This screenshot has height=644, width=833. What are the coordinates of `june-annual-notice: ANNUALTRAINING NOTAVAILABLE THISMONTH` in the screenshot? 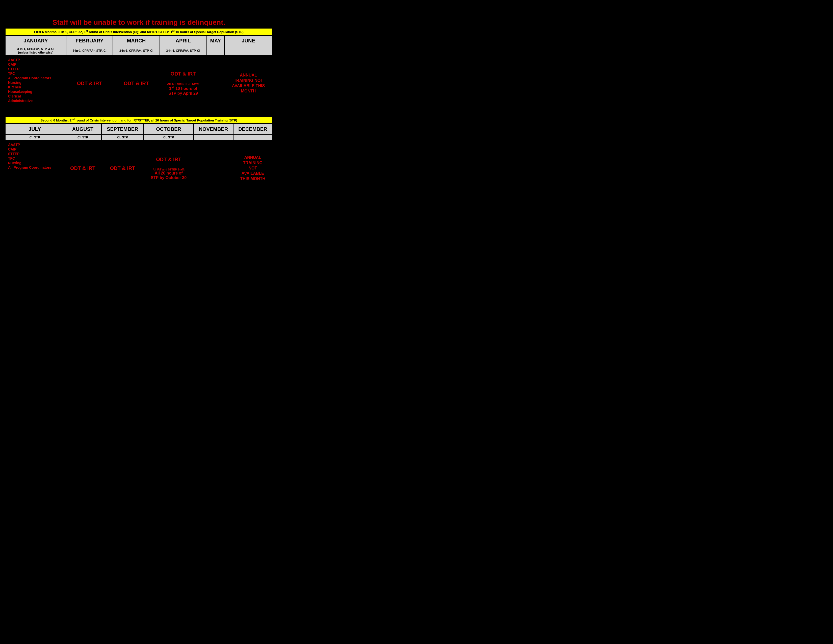 It's located at (249, 83).